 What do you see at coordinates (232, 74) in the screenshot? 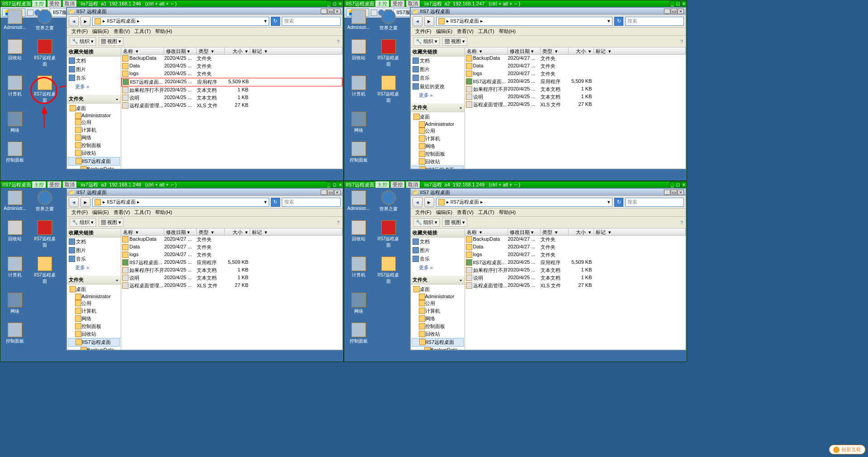
I see `file-row: logs2020/4/25 ...文件夹` at bounding box center [232, 74].